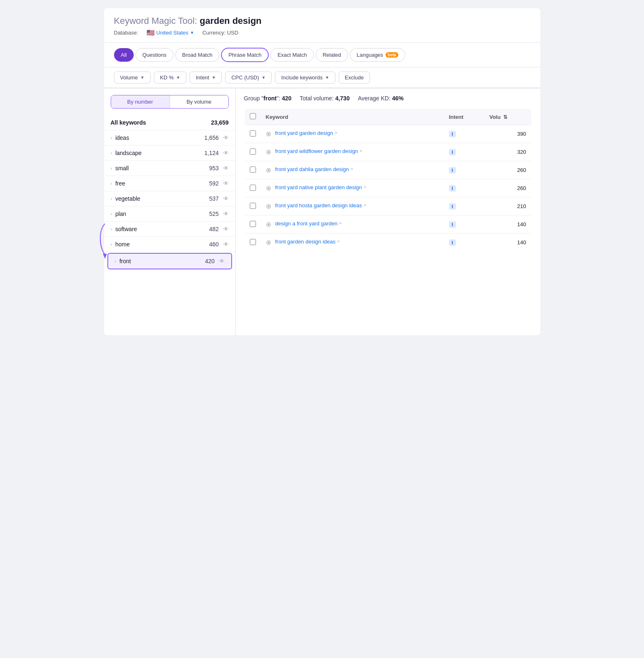 The image size is (644, 658). I want to click on table-row: ⊕ front yard dahlia garden design » I 26…, so click(388, 170).